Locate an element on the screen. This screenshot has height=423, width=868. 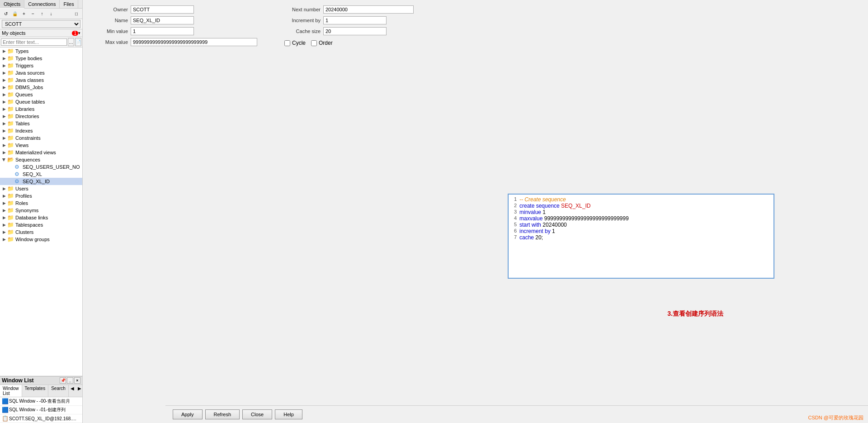
tree-label: Tablespaces is located at coordinates (29, 225).